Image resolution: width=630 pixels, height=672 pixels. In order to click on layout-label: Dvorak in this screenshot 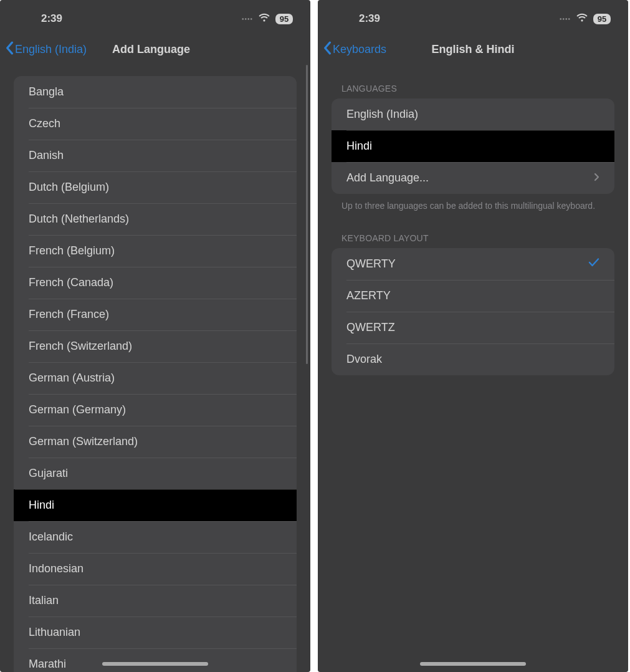, I will do `click(364, 359)`.